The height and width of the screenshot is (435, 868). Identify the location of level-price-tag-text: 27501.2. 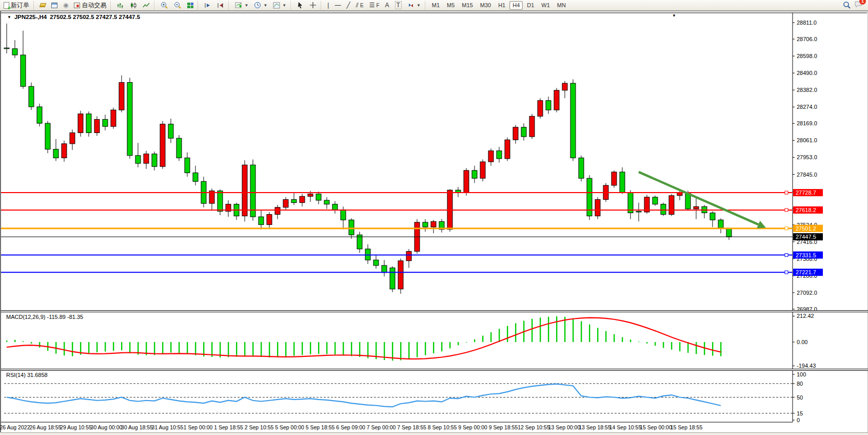
(806, 229).